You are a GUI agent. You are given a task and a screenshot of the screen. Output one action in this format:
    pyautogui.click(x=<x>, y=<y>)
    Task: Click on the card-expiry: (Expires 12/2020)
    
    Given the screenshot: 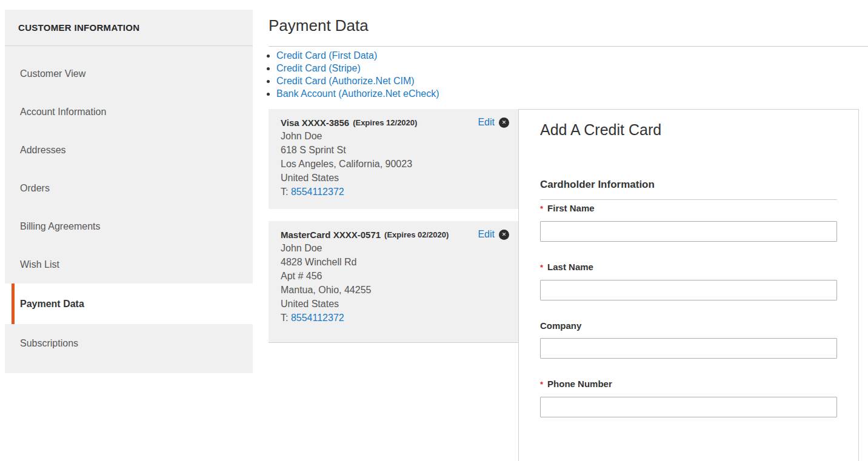 What is the action you would take?
    pyautogui.click(x=415, y=122)
    